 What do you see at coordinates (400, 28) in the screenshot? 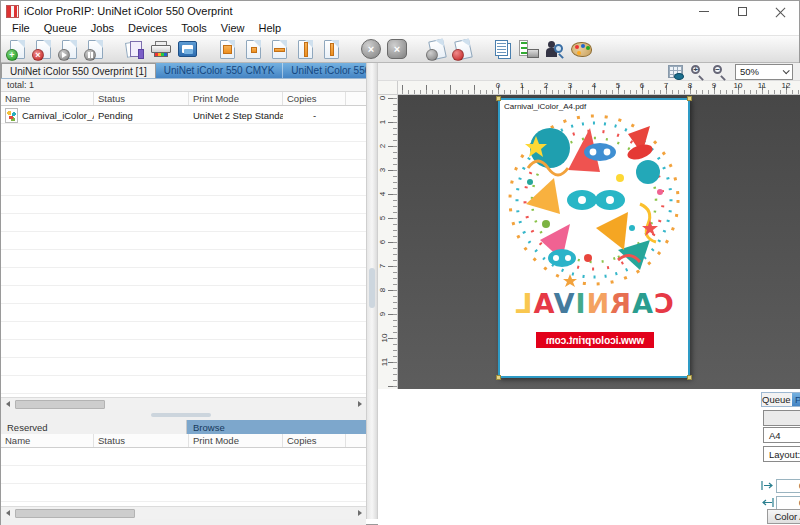
I see `menu-bar: File Queue Jobs Devices Tools View Help` at bounding box center [400, 28].